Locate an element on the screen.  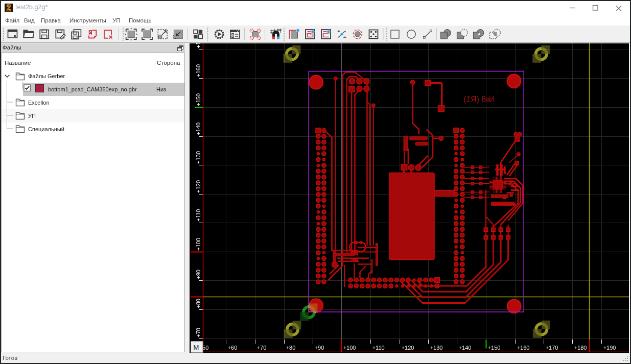
svg-text: №8 (R1) is located at coordinates (479, 99).